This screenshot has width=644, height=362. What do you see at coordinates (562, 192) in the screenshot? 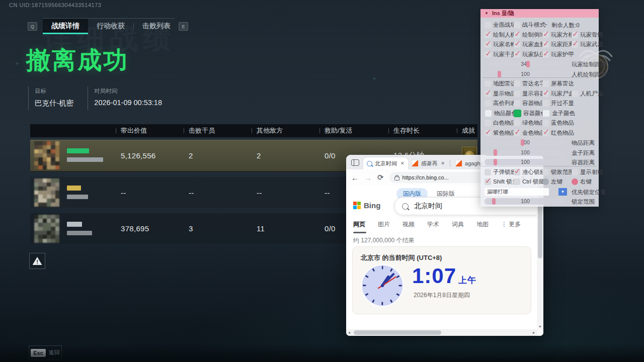
I see `dropdown-arrow-button: ▼` at bounding box center [562, 192].